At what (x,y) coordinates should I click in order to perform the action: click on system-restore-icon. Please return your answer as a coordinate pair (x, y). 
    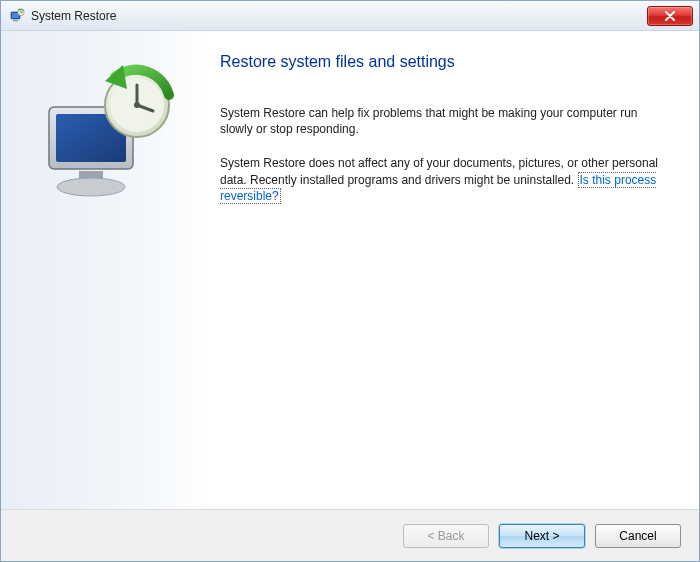
    Looking at the image, I should click on (17, 16).